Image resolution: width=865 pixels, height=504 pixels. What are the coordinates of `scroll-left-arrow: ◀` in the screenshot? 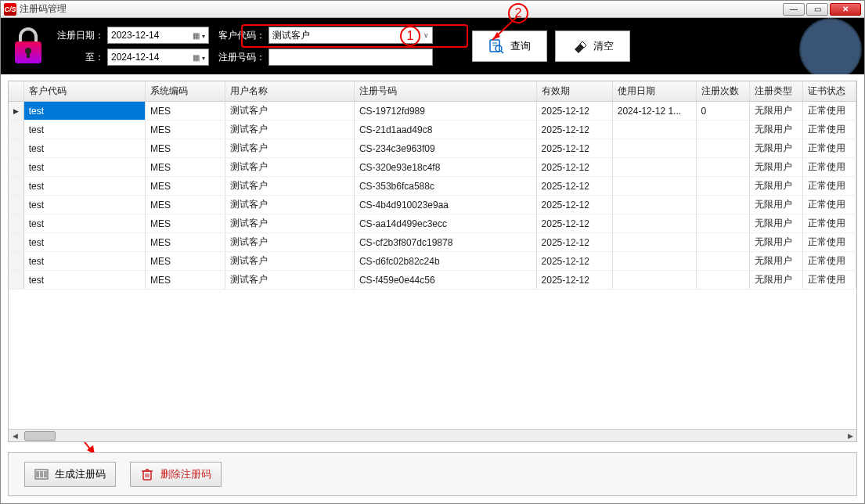 It's located at (15, 436).